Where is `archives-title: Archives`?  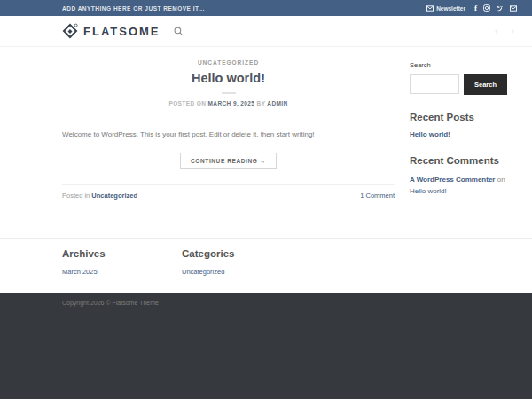 archives-title: Archives is located at coordinates (122, 254).